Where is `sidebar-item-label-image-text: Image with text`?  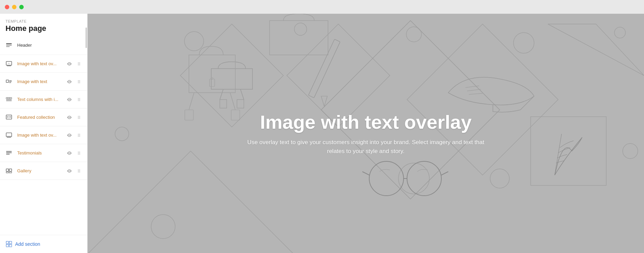 sidebar-item-label-image-text: Image with text is located at coordinates (41, 82).